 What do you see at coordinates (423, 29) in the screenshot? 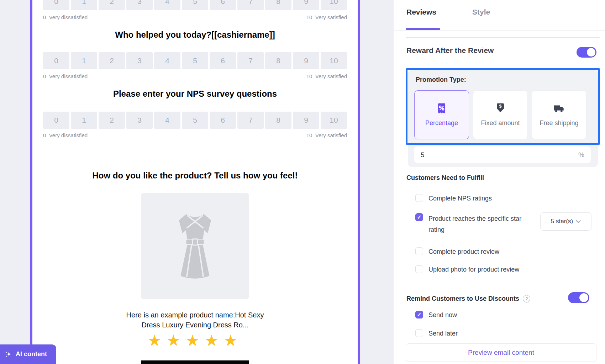
I see `active-tab-underline` at bounding box center [423, 29].